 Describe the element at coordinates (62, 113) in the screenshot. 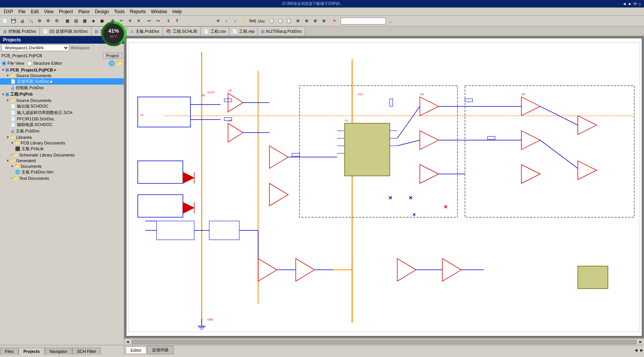

I see `tree-shurulvbo: 📄 输入滤波和功率因数校正.SCH` at that location.